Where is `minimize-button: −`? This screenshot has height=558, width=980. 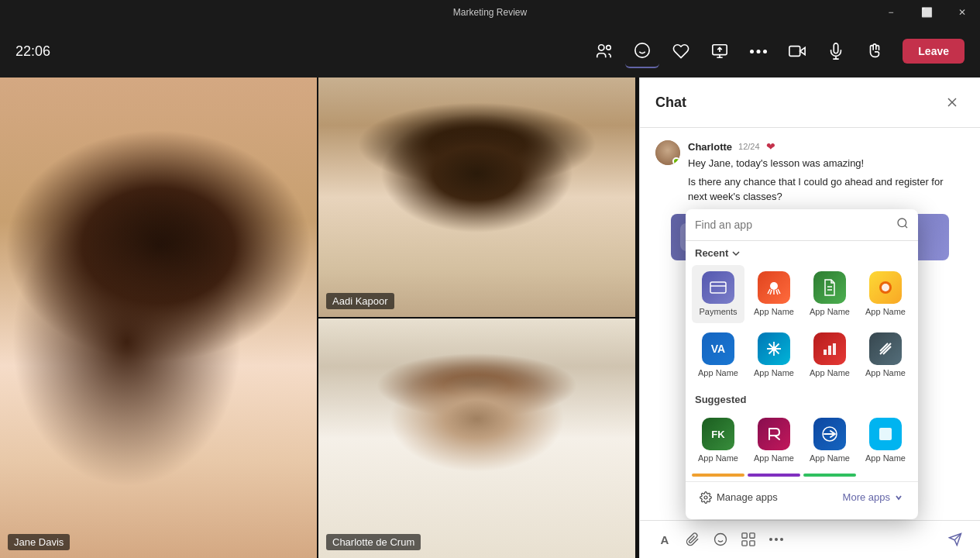
minimize-button: − is located at coordinates (891, 12).